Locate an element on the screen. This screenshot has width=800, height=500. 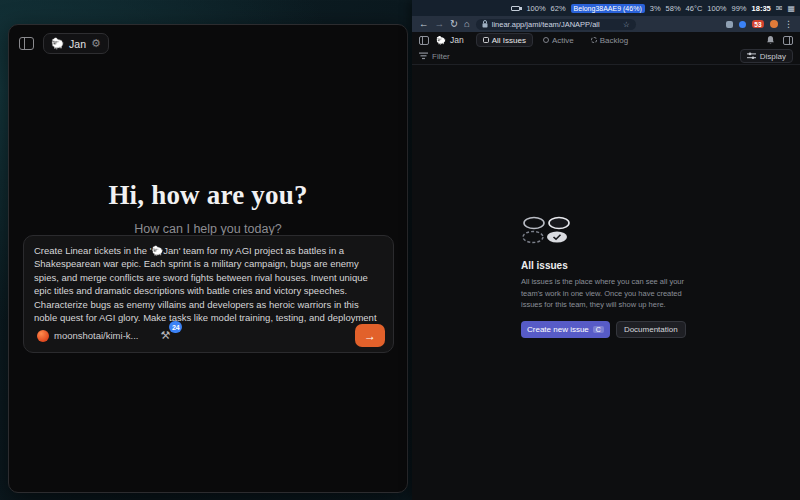
create-new-issue-label: Create new issue is located at coordinates (558, 330).